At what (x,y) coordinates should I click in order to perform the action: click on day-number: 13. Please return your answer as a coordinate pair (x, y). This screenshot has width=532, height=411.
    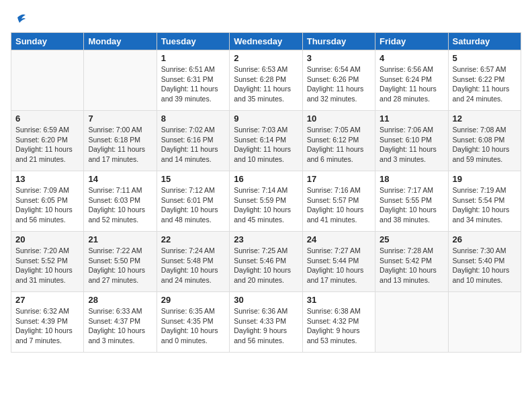
    Looking at the image, I should click on (47, 179).